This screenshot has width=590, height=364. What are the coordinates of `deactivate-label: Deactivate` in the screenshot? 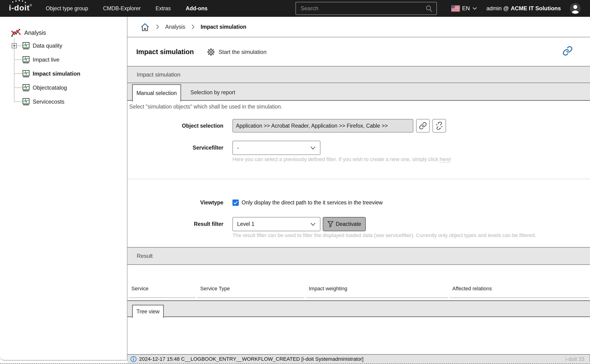 It's located at (349, 224).